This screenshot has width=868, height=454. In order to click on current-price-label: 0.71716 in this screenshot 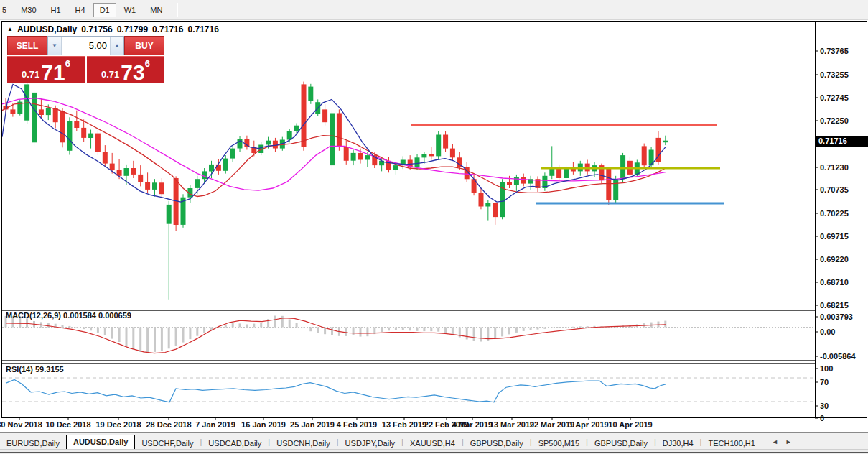, I will do `click(841, 141)`.